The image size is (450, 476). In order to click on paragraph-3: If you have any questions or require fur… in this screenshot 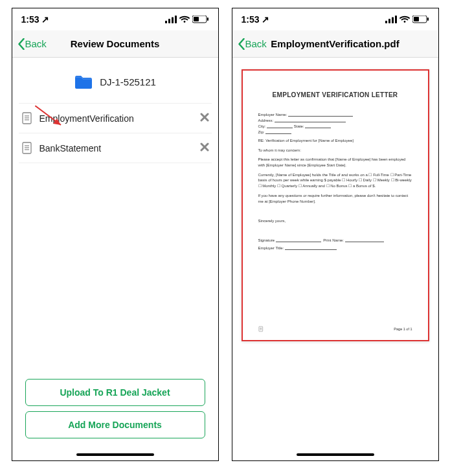, I will do `click(335, 198)`.